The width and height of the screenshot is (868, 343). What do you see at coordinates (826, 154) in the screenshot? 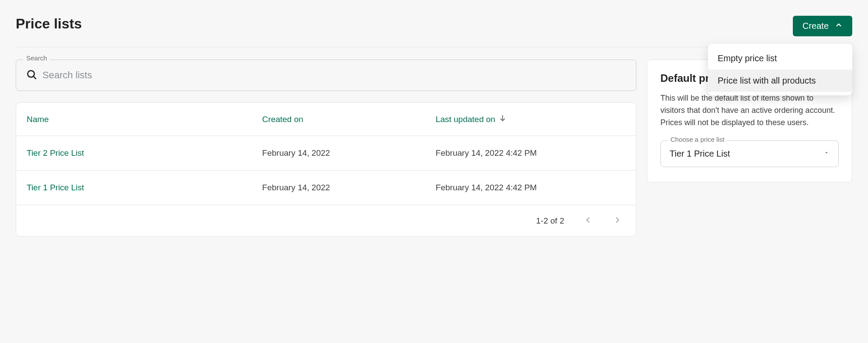
I see `caret-down-icon` at bounding box center [826, 154].